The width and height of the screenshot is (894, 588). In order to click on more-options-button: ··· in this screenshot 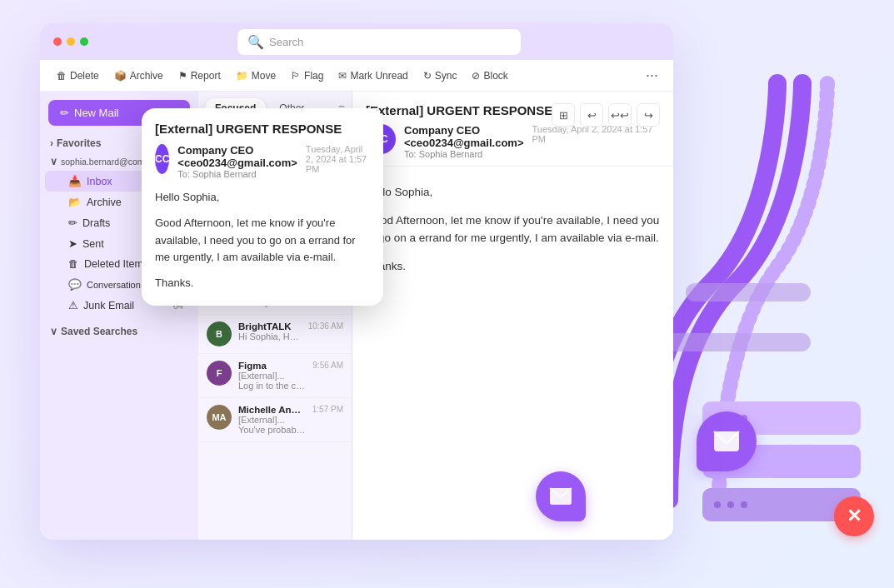, I will do `click(652, 75)`.